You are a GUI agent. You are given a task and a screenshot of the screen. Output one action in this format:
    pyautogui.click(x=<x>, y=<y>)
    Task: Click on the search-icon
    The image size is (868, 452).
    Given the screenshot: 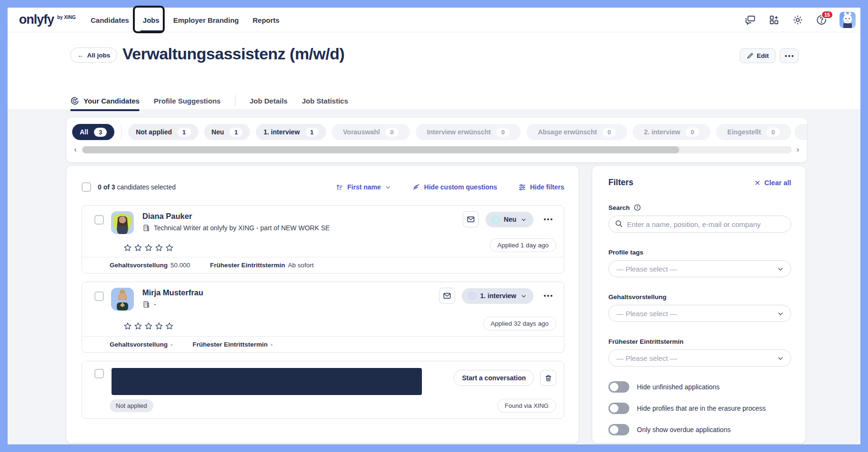 What is the action you would take?
    pyautogui.click(x=619, y=224)
    